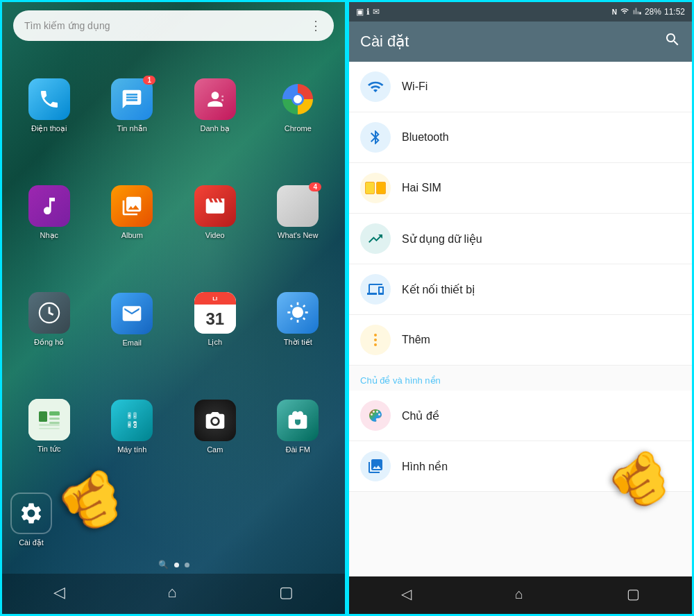  I want to click on app-video: Video, so click(215, 212).